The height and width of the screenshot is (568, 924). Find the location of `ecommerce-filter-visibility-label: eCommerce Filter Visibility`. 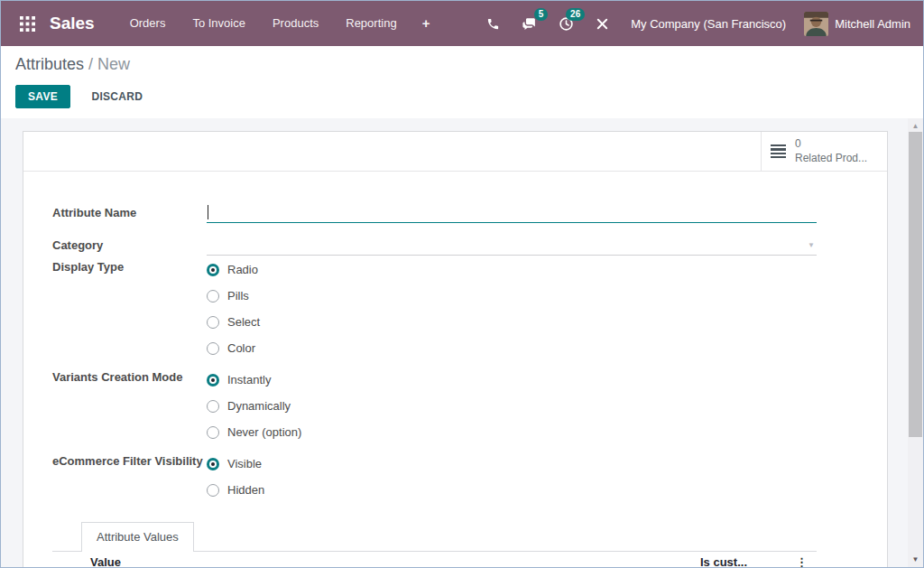

ecommerce-filter-visibility-label: eCommerce Filter Visibility is located at coordinates (130, 477).